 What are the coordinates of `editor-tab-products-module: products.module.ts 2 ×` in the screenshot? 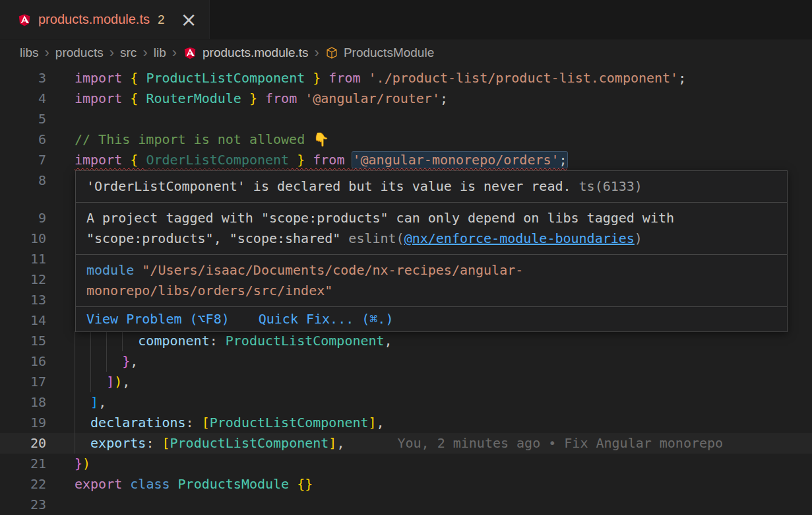 It's located at (105, 20).